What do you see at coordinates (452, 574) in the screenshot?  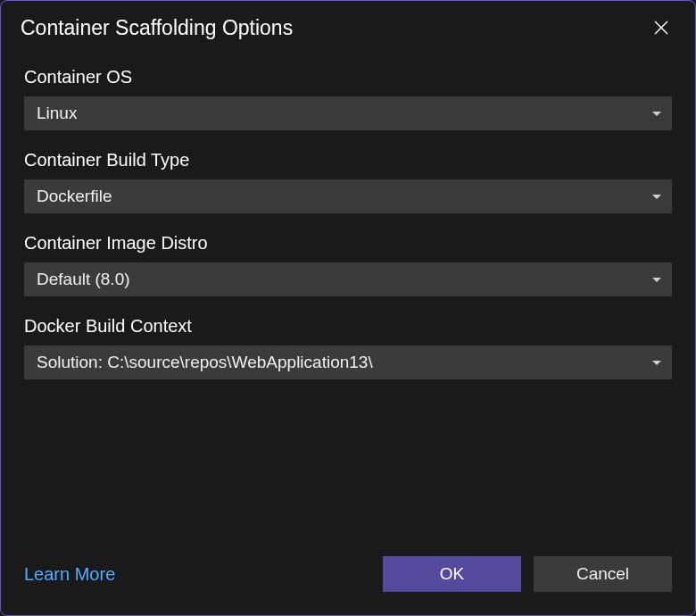 I see `ok-button: OK` at bounding box center [452, 574].